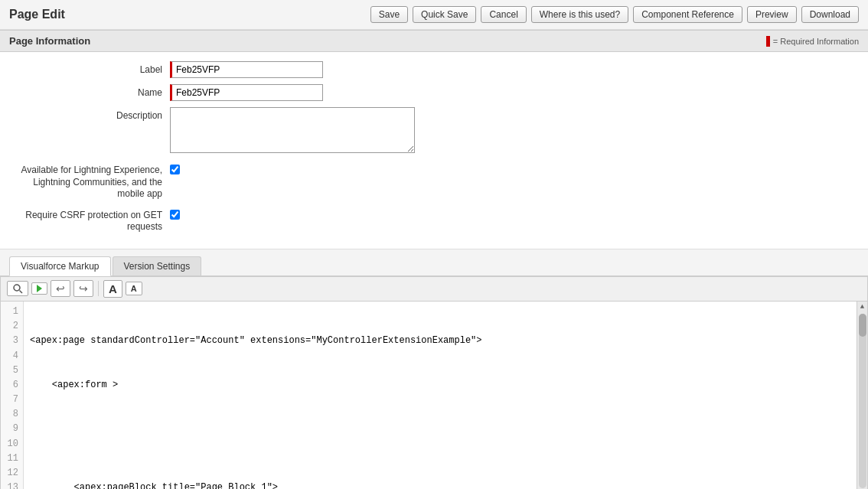 This screenshot has height=489, width=868. Describe the element at coordinates (175, 170) in the screenshot. I see `lightning-checkbox` at that location.